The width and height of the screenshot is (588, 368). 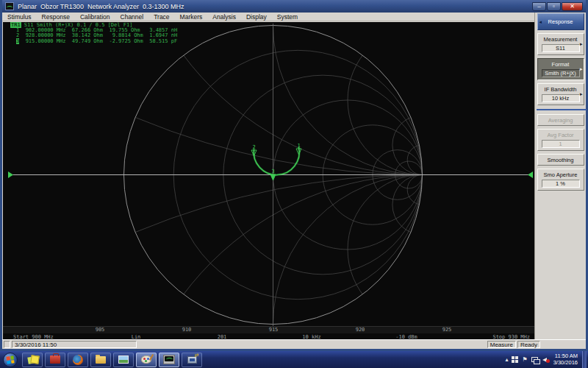 I want to click on svg-text: 3, so click(x=273, y=171).